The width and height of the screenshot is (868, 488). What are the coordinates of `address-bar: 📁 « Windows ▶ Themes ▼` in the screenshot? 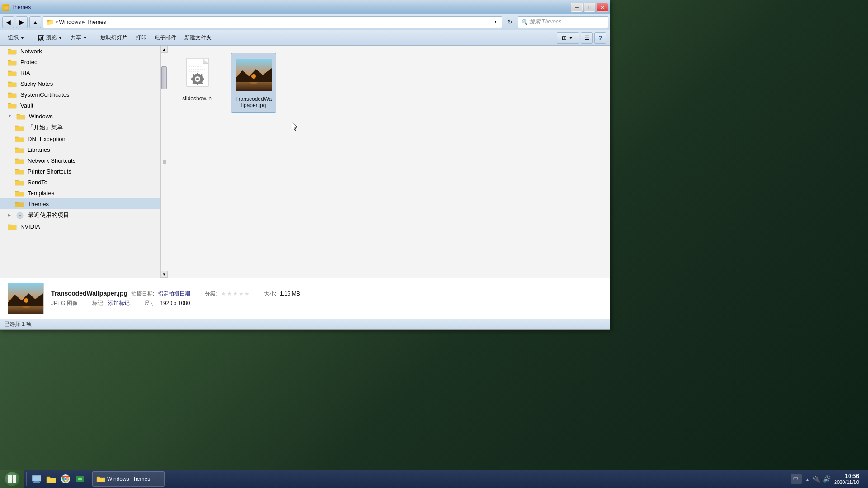 It's located at (273, 22).